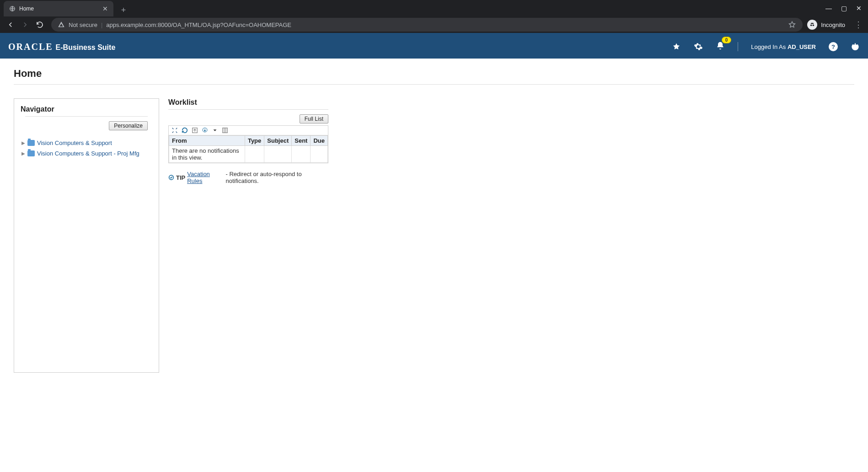 The width and height of the screenshot is (868, 472). Describe the element at coordinates (207, 155) in the screenshot. I see `empty-message-cell: There are no notifications in this view.` at that location.